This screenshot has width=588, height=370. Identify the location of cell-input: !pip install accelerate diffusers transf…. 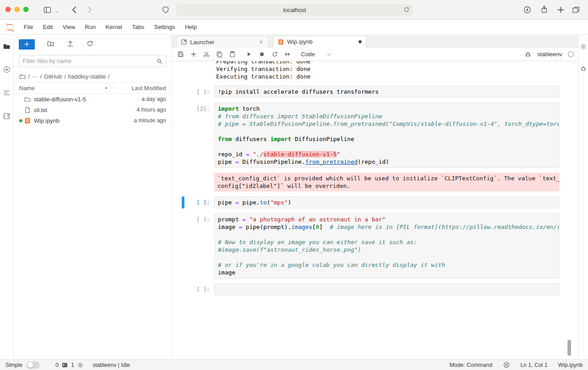
(387, 92).